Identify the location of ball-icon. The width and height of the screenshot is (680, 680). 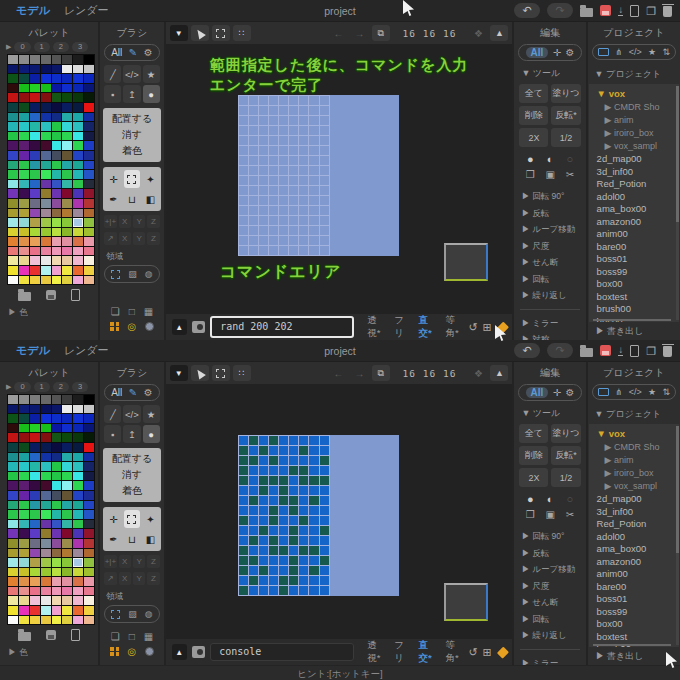
(150, 652).